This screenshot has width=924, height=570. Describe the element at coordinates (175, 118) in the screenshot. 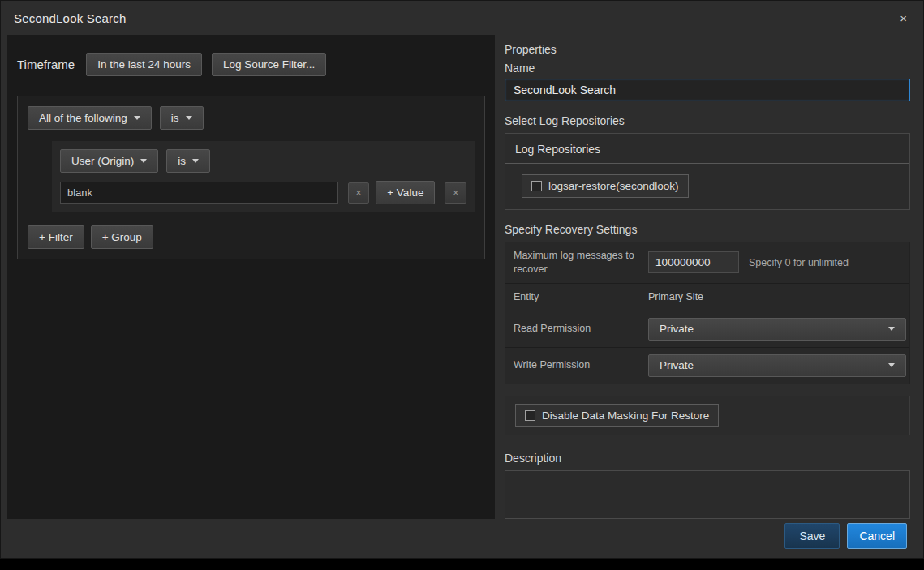

I see `group-condition-label: is` at that location.